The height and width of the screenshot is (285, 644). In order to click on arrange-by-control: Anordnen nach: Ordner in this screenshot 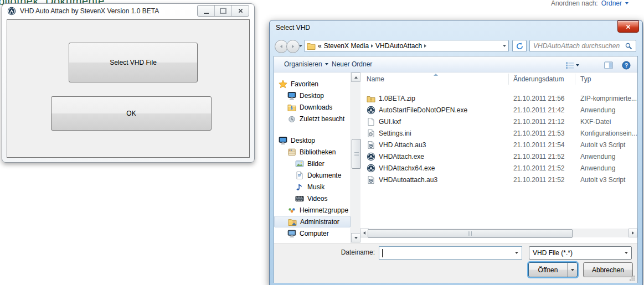, I will do `click(590, 3)`.